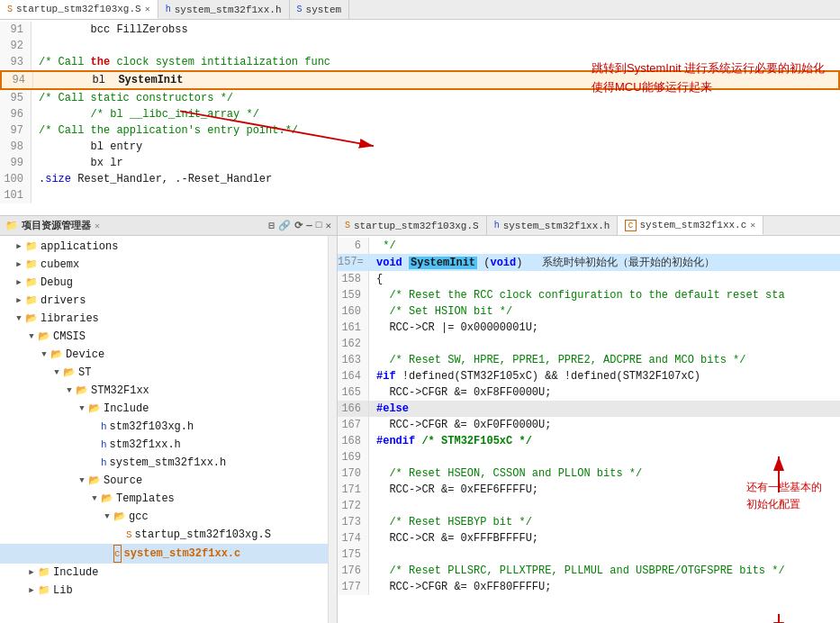  What do you see at coordinates (589, 263) in the screenshot?
I see `right-code-line-157: 157= void SystemInit (void) 系统时钟初始化（最开始的…` at bounding box center [589, 263].